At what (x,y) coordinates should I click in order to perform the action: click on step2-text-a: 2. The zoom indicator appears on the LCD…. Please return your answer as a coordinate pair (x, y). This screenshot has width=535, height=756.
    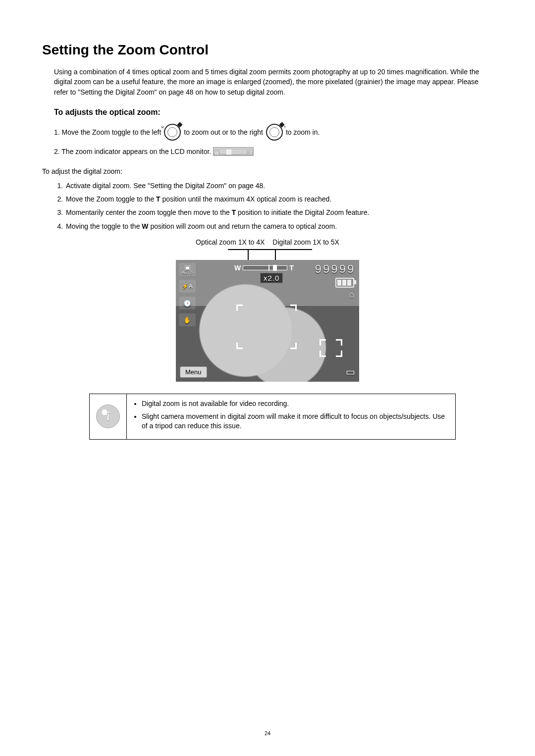
    Looking at the image, I should click on (133, 151).